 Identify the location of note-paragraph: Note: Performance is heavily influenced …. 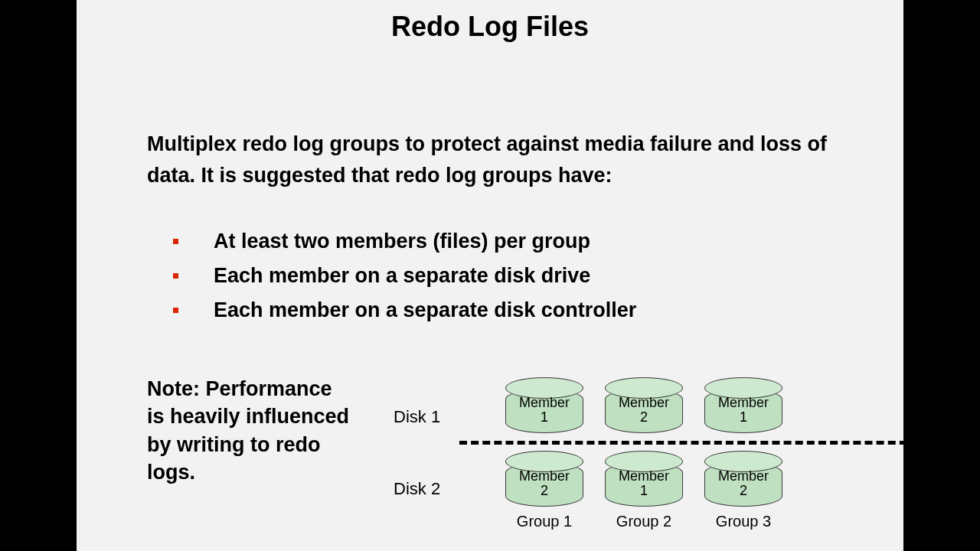
(250, 431).